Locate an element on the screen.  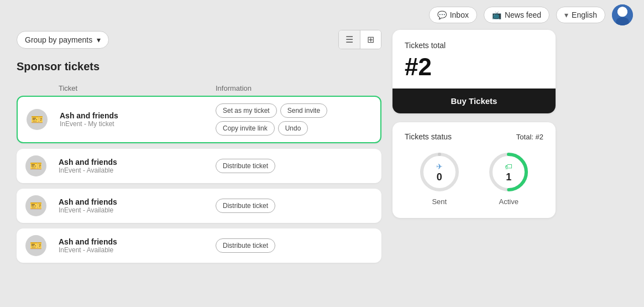
language-selector: ▾ English is located at coordinates (580, 15).